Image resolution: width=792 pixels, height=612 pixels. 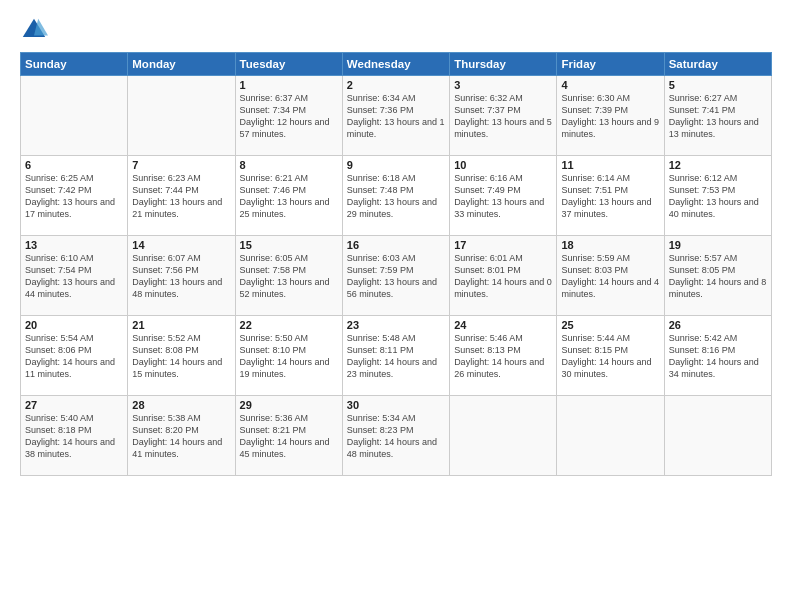 What do you see at coordinates (289, 165) in the screenshot?
I see `day-number: 8` at bounding box center [289, 165].